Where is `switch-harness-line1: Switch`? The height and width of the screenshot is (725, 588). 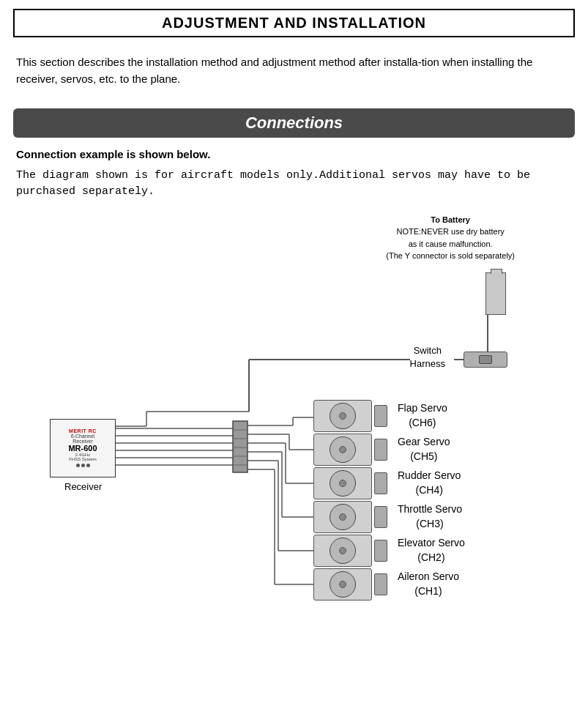
switch-harness-line1: Switch is located at coordinates (428, 351).